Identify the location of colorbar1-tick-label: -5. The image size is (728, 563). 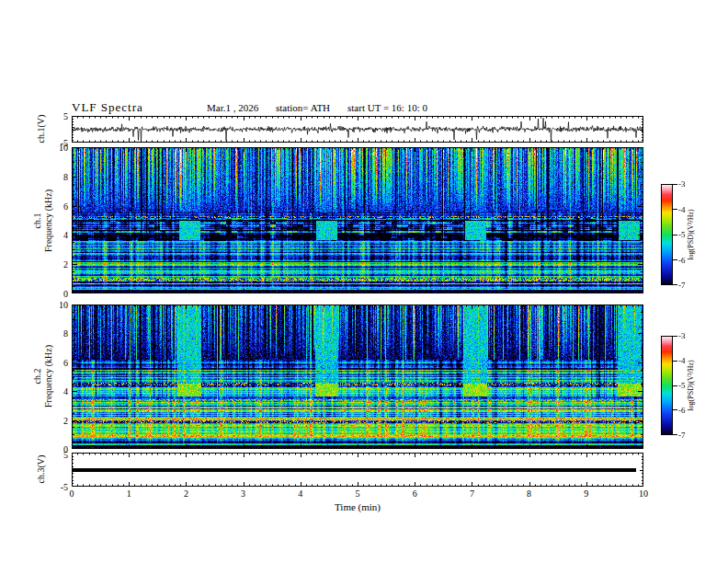
(682, 235).